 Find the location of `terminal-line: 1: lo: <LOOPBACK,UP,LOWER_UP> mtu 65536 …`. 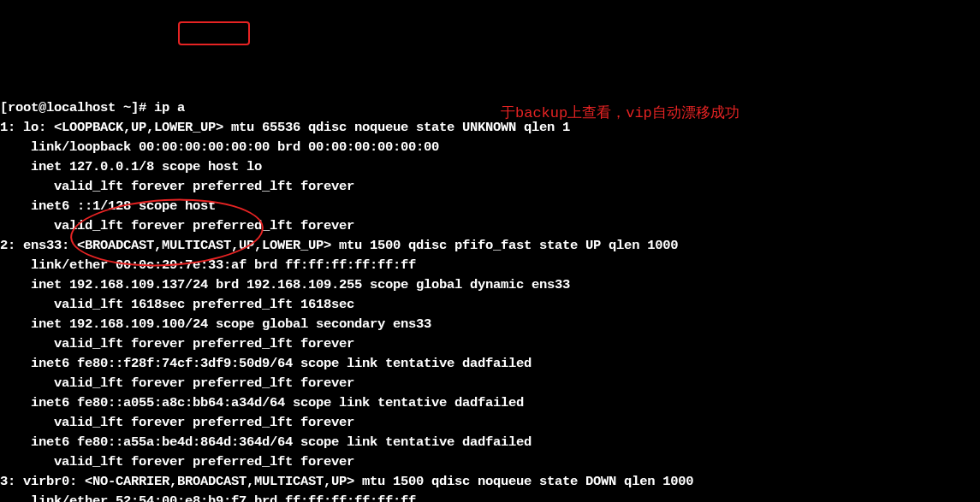

terminal-line: 1: lo: <LOOPBACK,UP,LOWER_UP> mtu 65536 … is located at coordinates (285, 127).